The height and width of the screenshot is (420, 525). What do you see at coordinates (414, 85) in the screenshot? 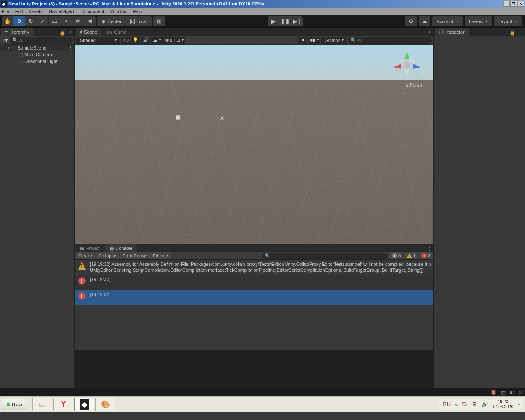
I see `projection-label: ≤ Persp` at bounding box center [414, 85].